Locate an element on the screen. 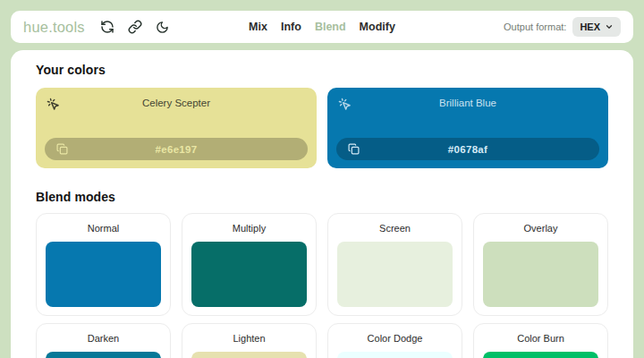  blend-mode-label: Darken is located at coordinates (104, 338).